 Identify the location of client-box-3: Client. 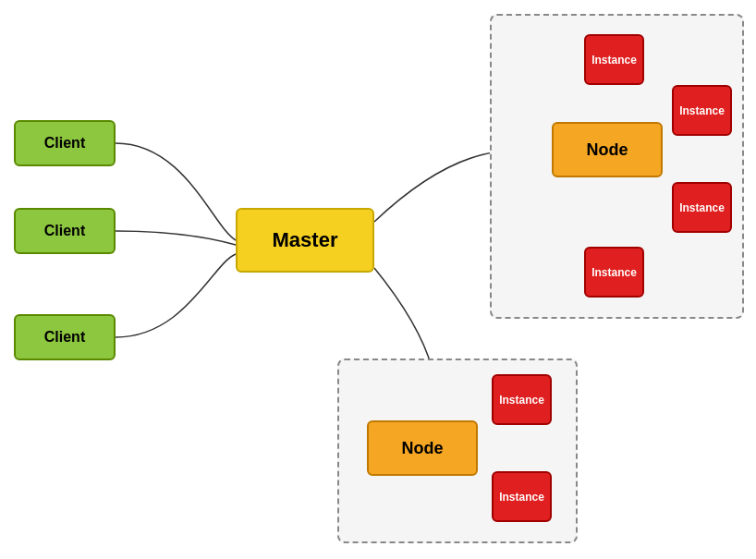
(65, 337).